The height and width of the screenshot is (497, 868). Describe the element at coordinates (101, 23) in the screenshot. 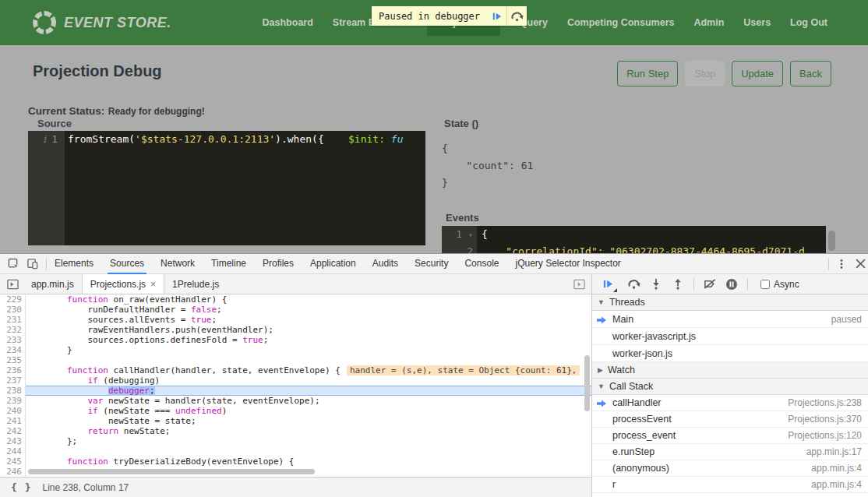

I see `event-store-brand: EVENT STORE.` at that location.